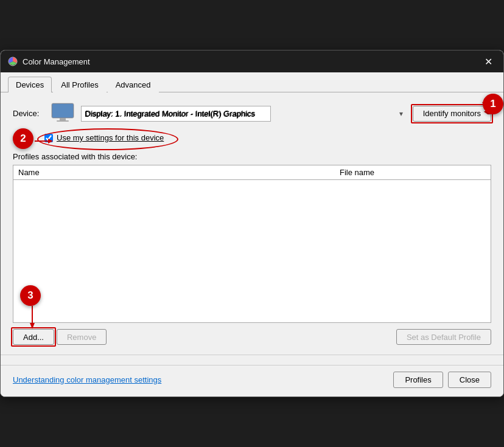 The width and height of the screenshot is (504, 447). I want to click on profiles-button: Profiles, so click(418, 379).